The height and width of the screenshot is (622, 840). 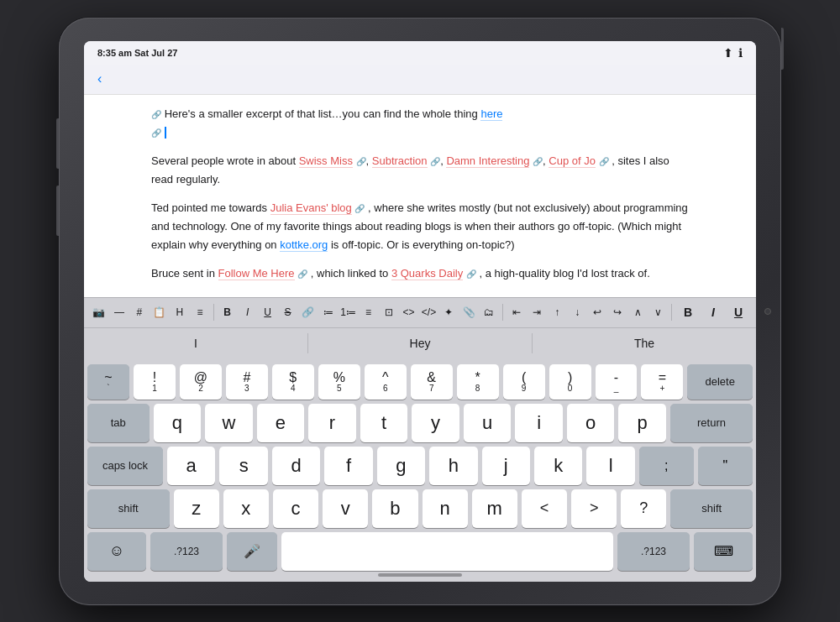 What do you see at coordinates (642, 423) in the screenshot?
I see `key-p: p` at bounding box center [642, 423].